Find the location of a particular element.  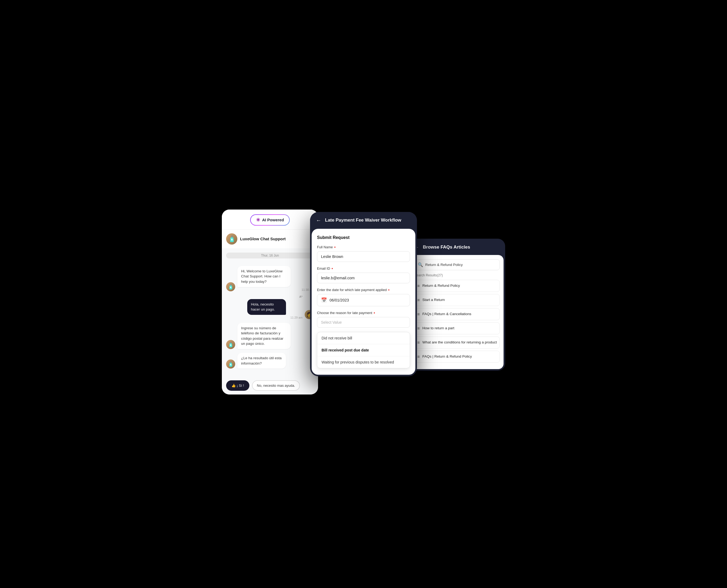

reason-select: Select Value is located at coordinates (364, 322).